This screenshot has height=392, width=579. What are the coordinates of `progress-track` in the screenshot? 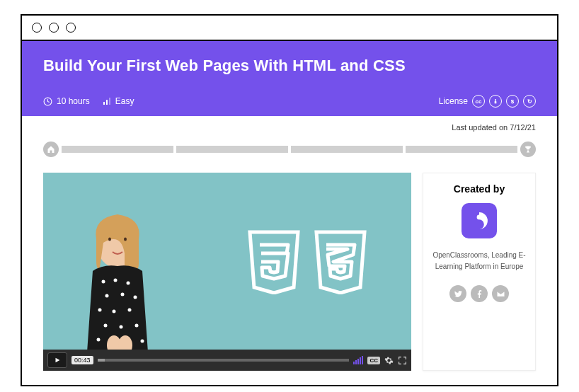 It's located at (290, 149).